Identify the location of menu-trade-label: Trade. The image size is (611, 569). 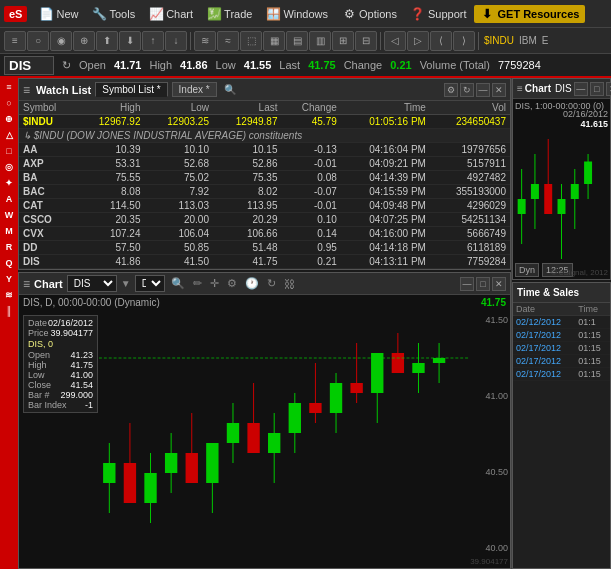
(238, 14).